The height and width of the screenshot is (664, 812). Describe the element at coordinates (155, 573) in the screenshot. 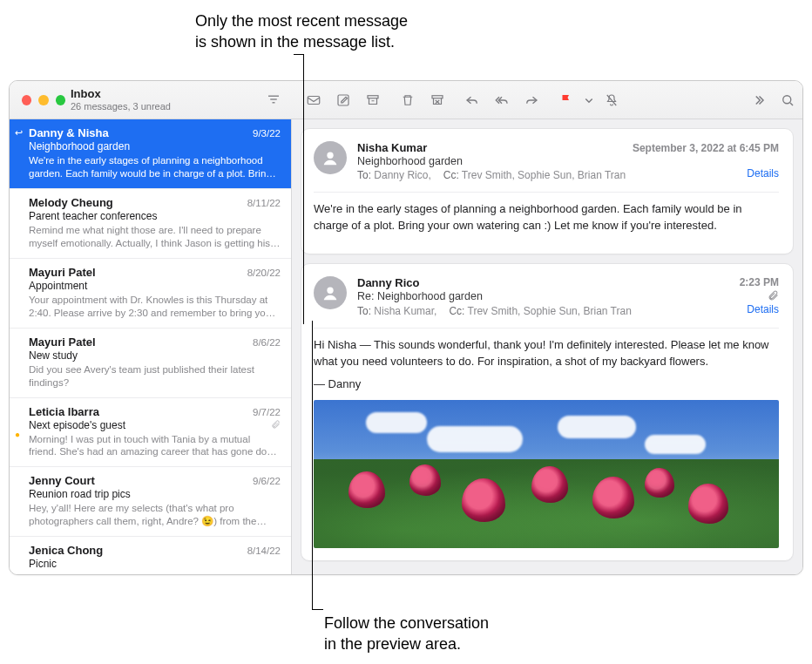

I see `preview-text: Let's grab a picnic lunch from that litt…` at that location.